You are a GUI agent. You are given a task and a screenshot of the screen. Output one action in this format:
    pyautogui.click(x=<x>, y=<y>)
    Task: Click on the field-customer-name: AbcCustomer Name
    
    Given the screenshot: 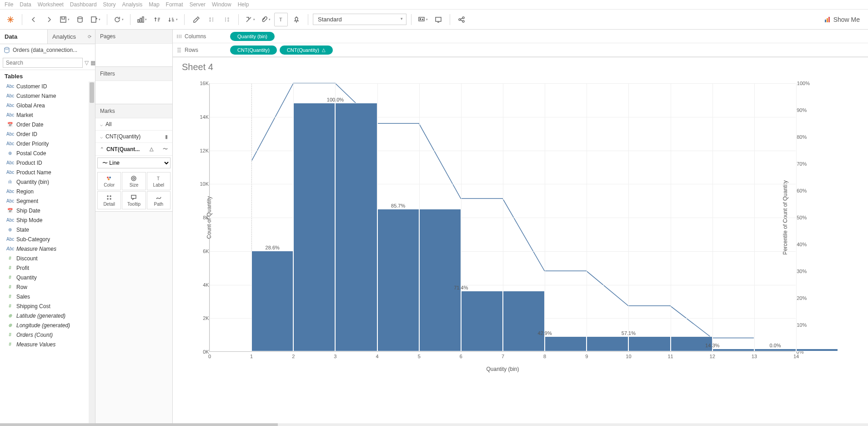 What is the action you would take?
    pyautogui.click(x=47, y=96)
    